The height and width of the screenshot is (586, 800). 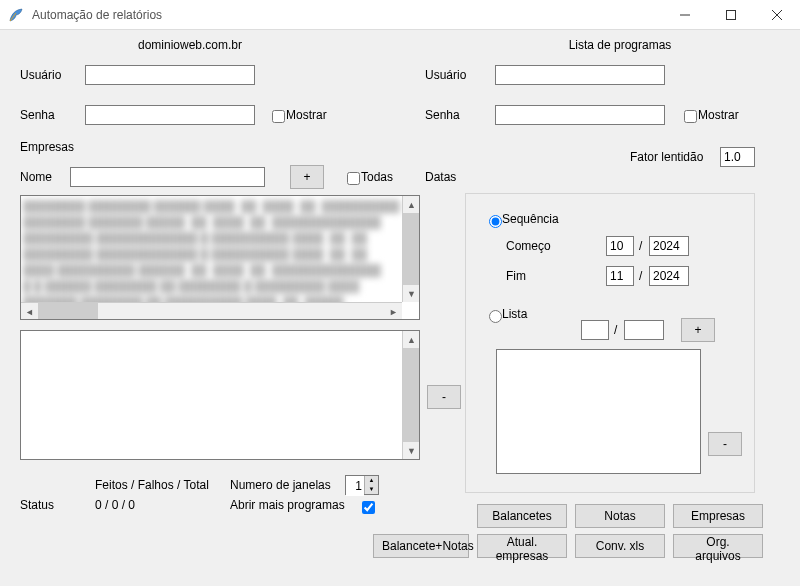 I want to click on hscroll-thumb, so click(x=68, y=311).